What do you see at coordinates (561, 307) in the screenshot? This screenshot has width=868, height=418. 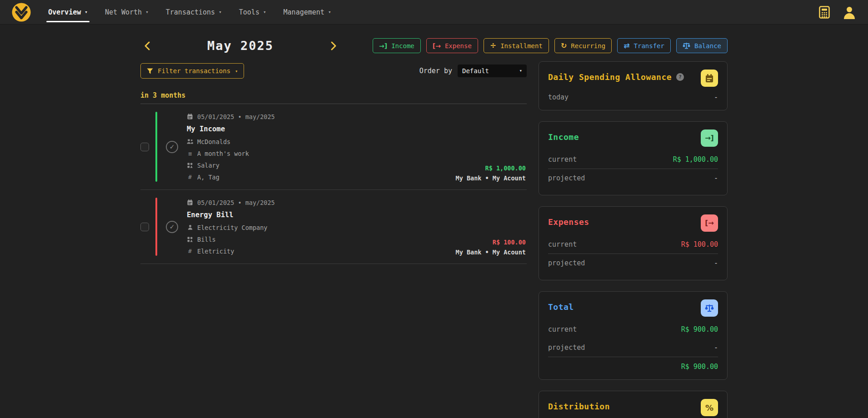 I see `card-title: Total` at bounding box center [561, 307].